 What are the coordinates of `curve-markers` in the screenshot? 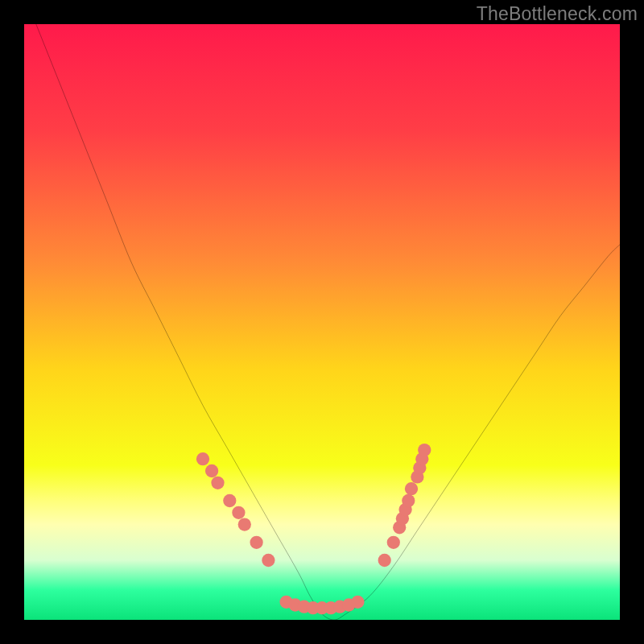 It's located at (314, 529).